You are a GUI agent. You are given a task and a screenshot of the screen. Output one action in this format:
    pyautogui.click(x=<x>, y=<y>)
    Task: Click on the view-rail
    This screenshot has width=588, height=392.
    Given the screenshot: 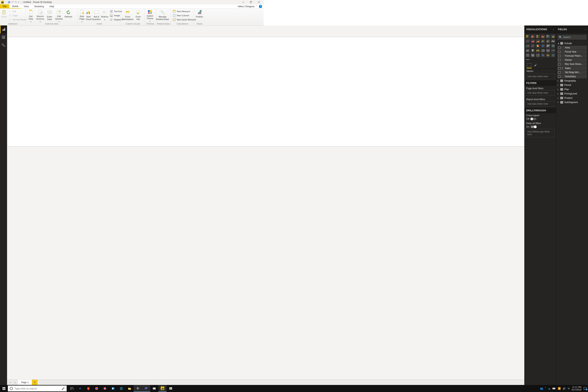 What is the action you would take?
    pyautogui.click(x=4, y=100)
    